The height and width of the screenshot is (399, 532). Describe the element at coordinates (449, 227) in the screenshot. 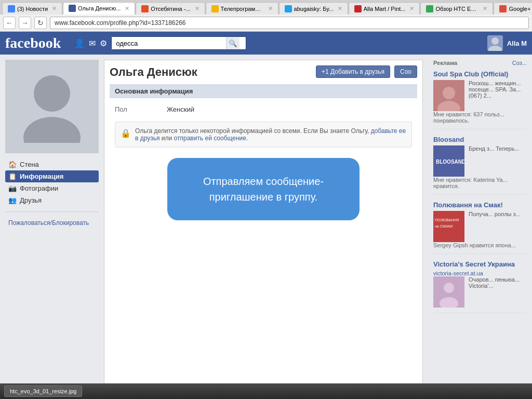

I see `ad-image-polyvanna: ПОЛЮВАННЯна СМАКИ` at that location.